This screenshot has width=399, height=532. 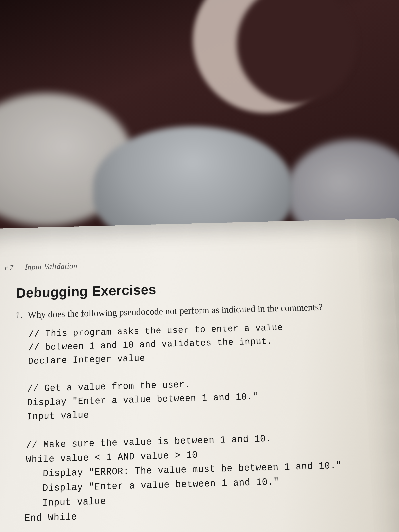 I want to click on code-line: Declare Integer value, so click(x=87, y=360).